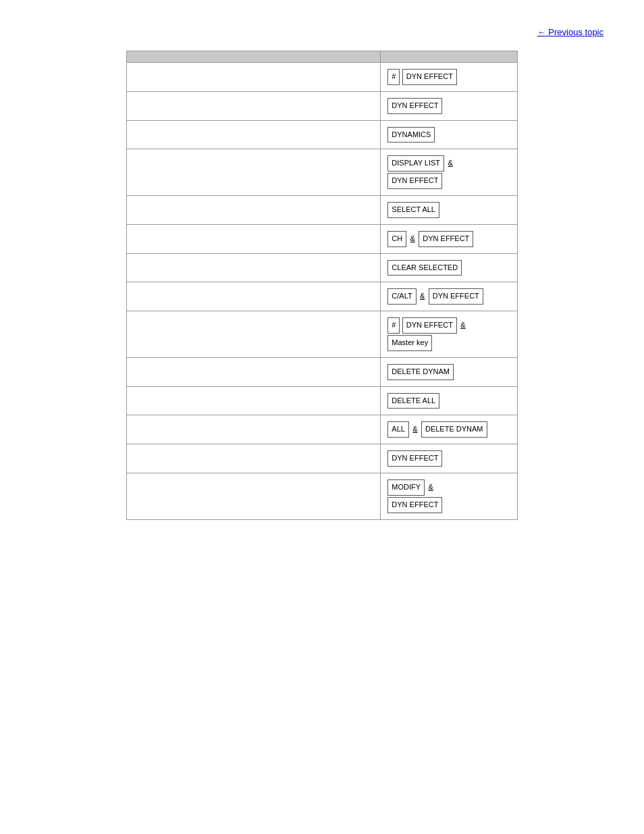 The width and height of the screenshot is (644, 834). I want to click on table-header-row, so click(323, 57).